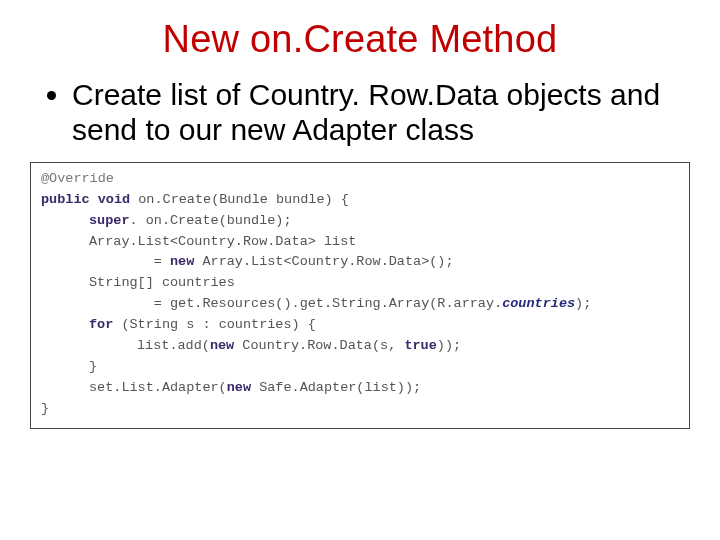 The width and height of the screenshot is (720, 540). What do you see at coordinates (324, 262) in the screenshot?
I see `code-text: Array.List<Country.Row.Data>();` at bounding box center [324, 262].